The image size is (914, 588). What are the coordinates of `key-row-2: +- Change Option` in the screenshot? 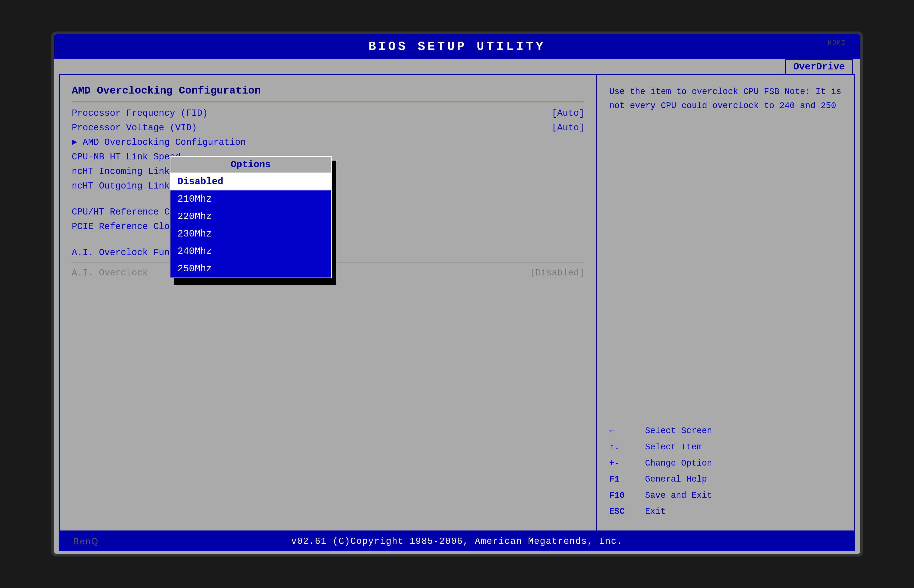 It's located at (726, 464).